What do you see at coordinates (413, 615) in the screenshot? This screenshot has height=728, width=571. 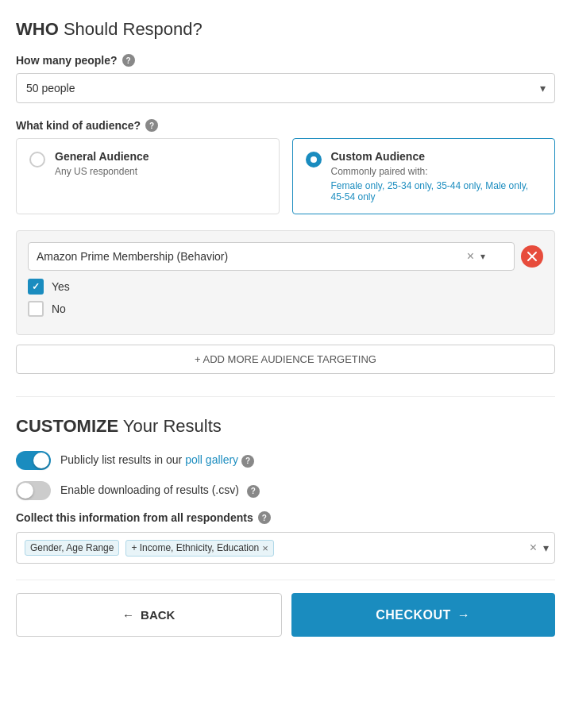 I see `checkout-label: CHECKOUT` at bounding box center [413, 615].